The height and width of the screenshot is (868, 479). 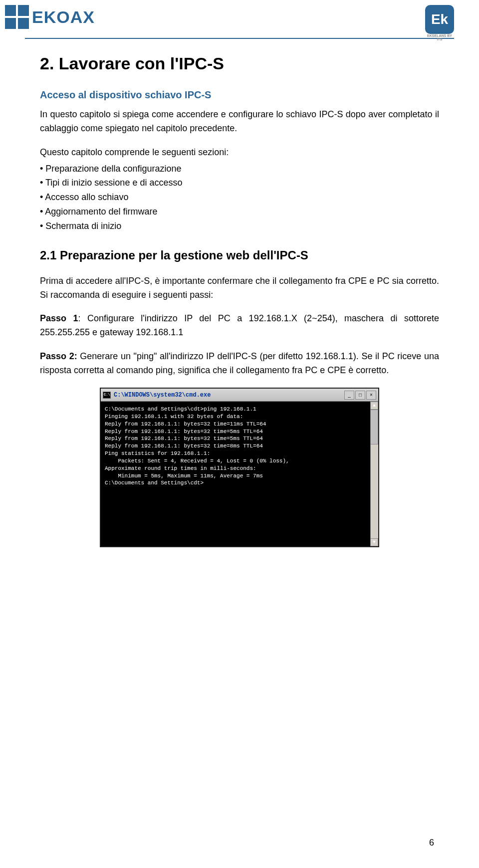 I want to click on cmd-line: Reply from 192.168.1.1: bytes=32 time=8m…, so click(x=240, y=446).